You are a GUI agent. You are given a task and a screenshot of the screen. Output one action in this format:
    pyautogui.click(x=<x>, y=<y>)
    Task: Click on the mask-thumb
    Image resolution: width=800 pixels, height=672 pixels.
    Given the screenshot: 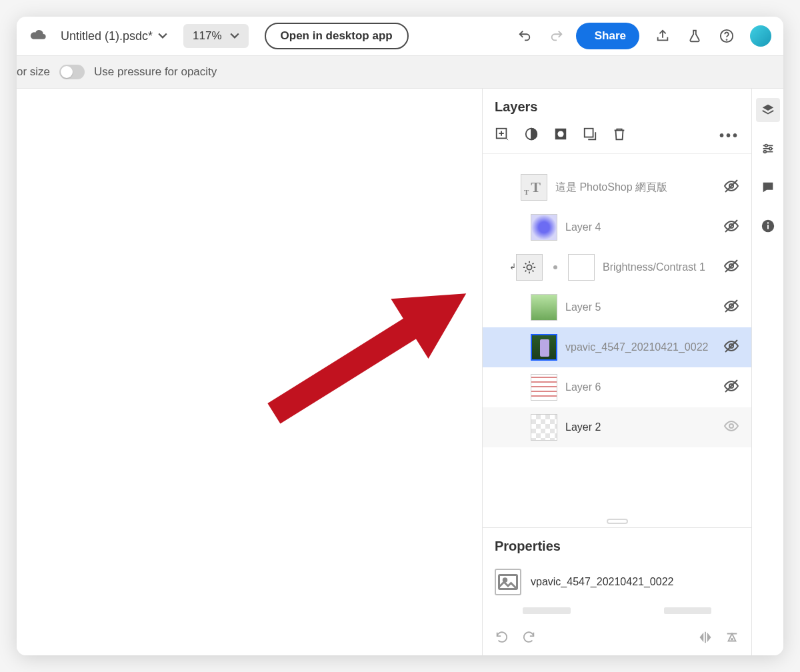 What is the action you would take?
    pyautogui.click(x=581, y=267)
    